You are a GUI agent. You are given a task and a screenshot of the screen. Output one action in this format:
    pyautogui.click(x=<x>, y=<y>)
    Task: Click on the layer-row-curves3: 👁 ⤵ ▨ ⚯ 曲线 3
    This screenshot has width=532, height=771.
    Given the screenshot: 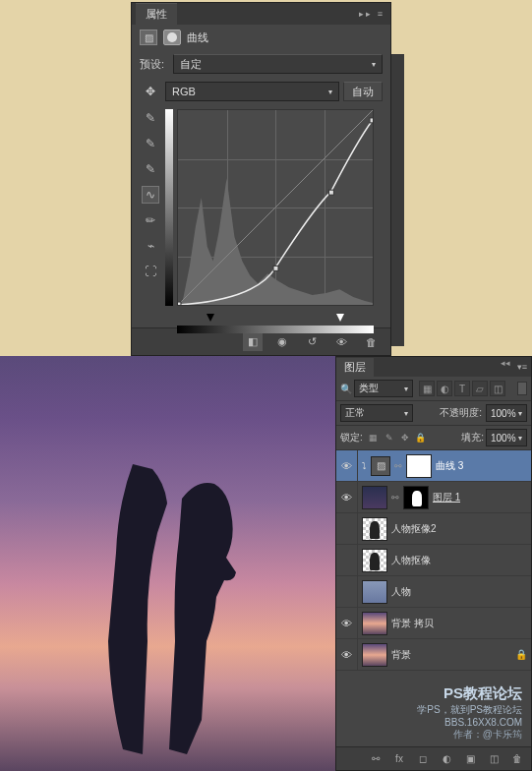 What is the action you would take?
    pyautogui.click(x=434, y=466)
    